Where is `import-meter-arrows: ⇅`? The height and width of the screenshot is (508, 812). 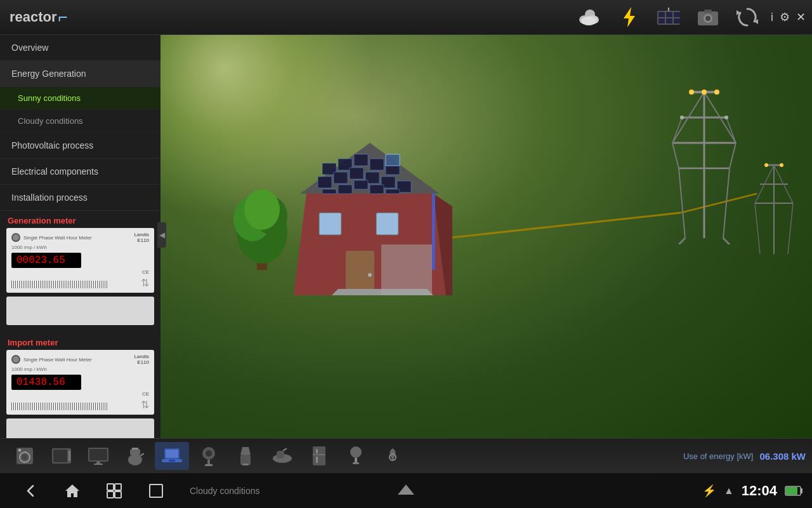
import-meter-arrows: ⇅ is located at coordinates (145, 405).